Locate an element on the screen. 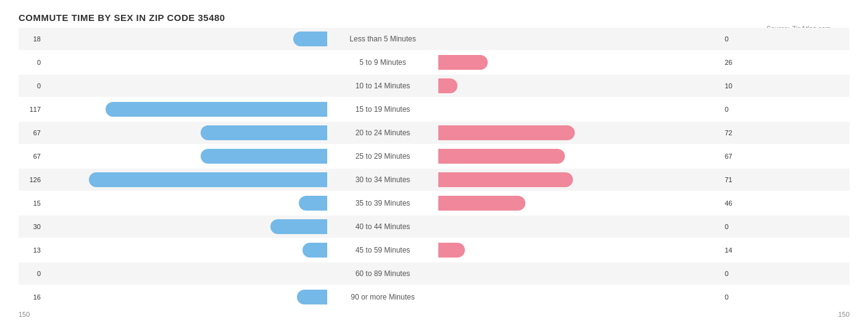 This screenshot has height=323, width=868. chart-row: 0 60 to 89 Minutes 0 is located at coordinates (434, 274).